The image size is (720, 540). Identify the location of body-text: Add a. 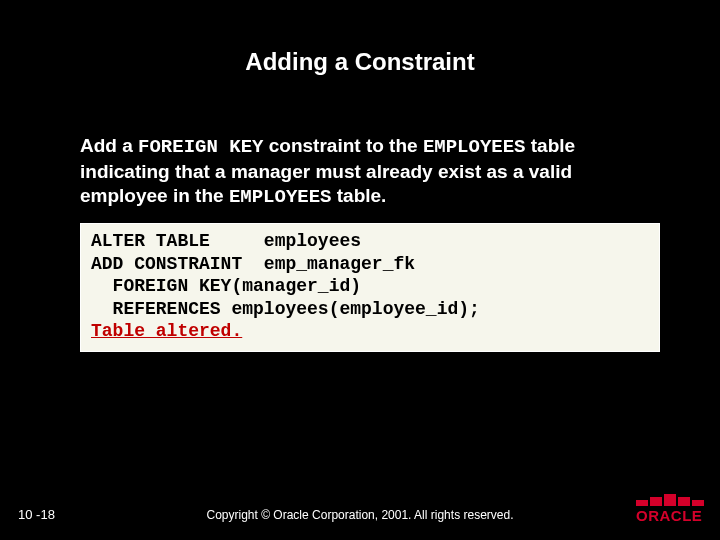
(109, 146).